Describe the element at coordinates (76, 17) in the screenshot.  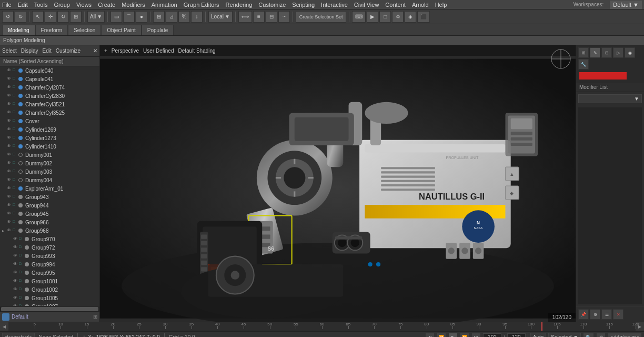
I see `scale-btn: ⊞` at that location.